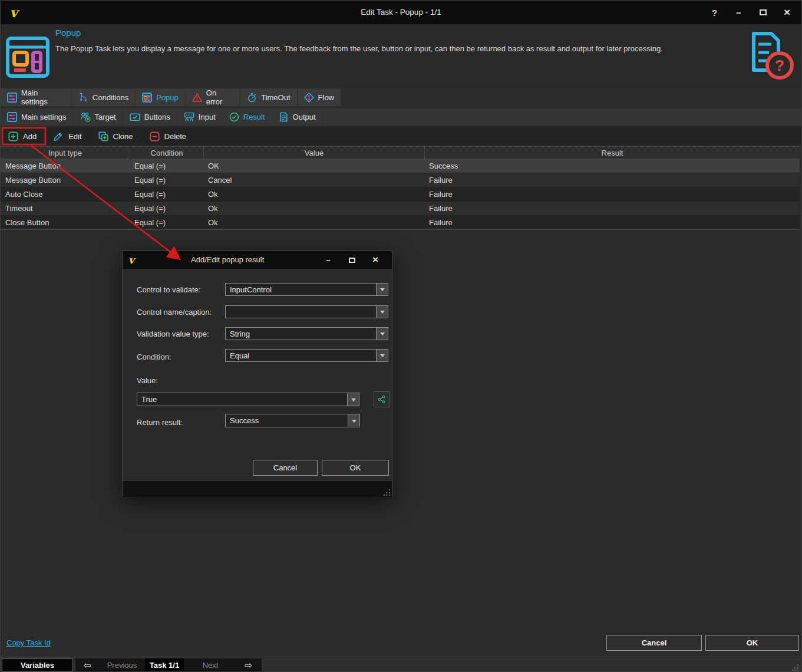 The image size is (802, 672). I want to click on validation-value-type-select: String, so click(306, 334).